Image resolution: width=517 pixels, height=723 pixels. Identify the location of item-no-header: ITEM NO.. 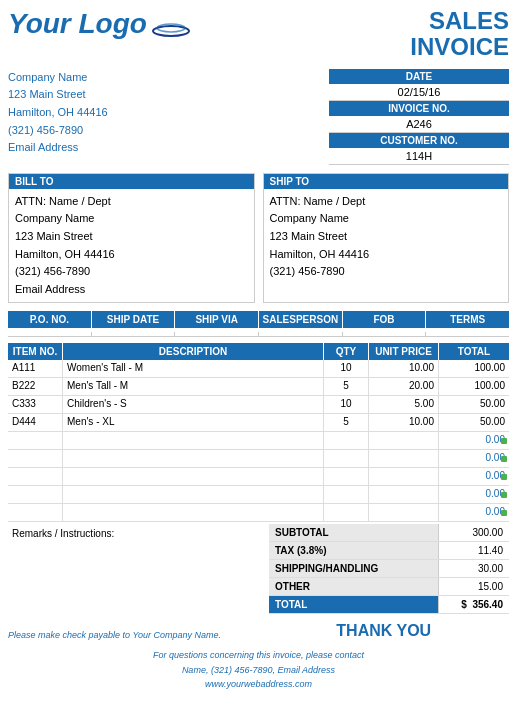
(36, 352).